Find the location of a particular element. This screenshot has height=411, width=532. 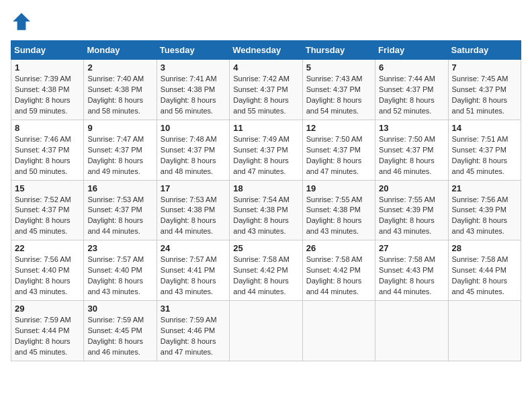

day-info: Sunrise: 7:57 AM Sunset: 4:40 PM Dayligh… is located at coordinates (120, 276).